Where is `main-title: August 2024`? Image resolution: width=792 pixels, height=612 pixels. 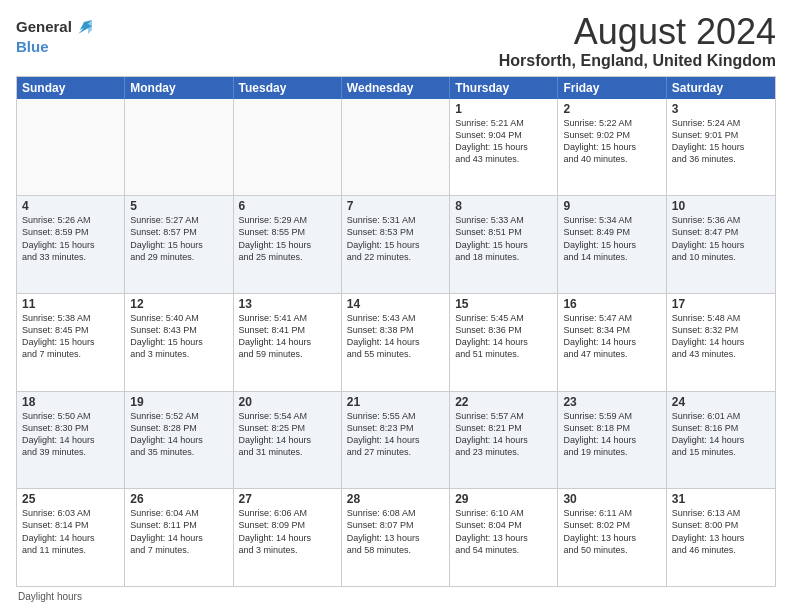 main-title: August 2024 is located at coordinates (638, 32).